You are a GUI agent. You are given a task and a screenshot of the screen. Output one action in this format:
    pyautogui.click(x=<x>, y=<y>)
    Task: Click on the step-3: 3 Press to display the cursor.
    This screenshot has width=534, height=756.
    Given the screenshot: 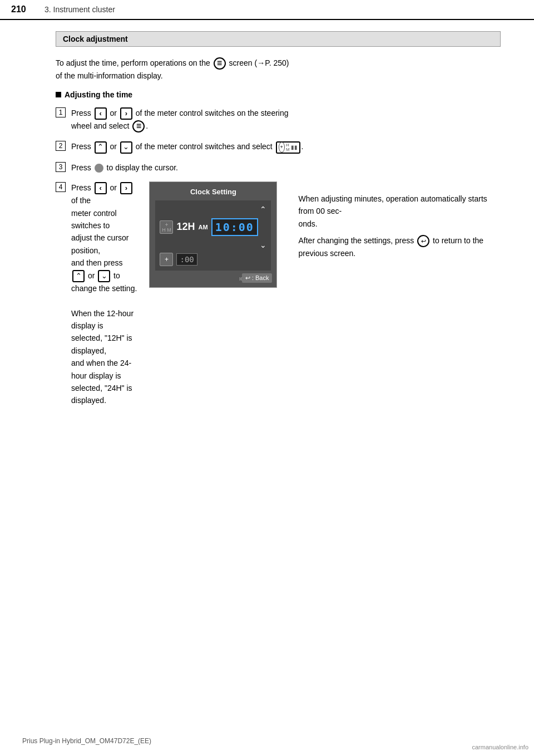 What is the action you would take?
    pyautogui.click(x=278, y=168)
    